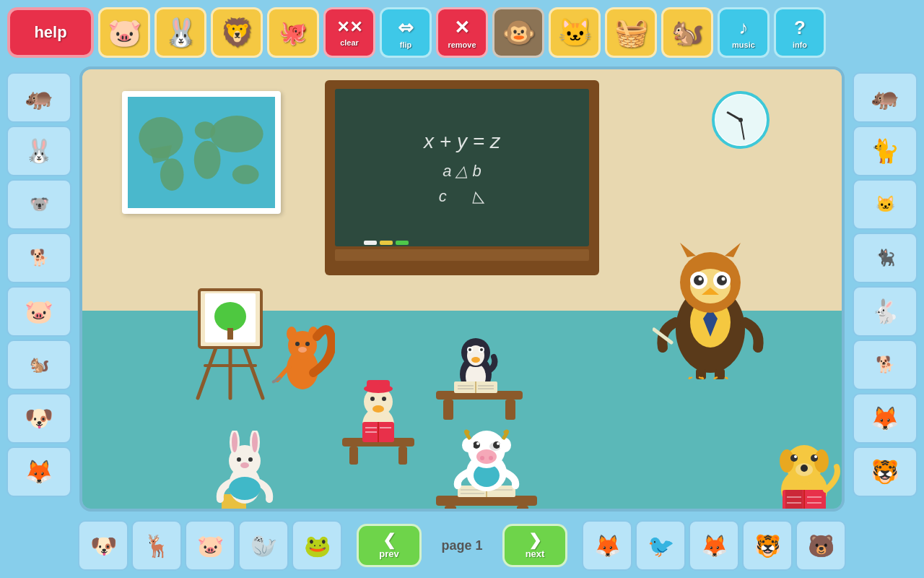 This screenshot has height=578, width=924. I want to click on sticker-pig-btn: 🐷, so click(124, 33).